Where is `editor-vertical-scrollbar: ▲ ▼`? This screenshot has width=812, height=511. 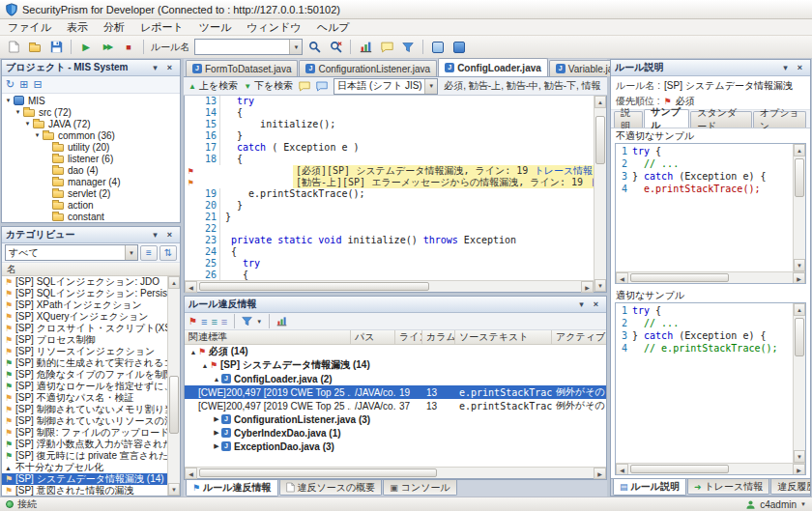 editor-vertical-scrollbar: ▲ ▼ is located at coordinates (599, 193).